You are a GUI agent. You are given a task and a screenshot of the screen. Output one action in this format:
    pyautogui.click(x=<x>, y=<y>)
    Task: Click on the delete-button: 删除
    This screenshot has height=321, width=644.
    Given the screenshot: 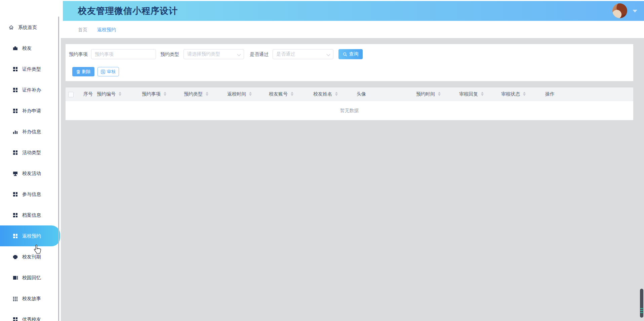 What is the action you would take?
    pyautogui.click(x=83, y=72)
    